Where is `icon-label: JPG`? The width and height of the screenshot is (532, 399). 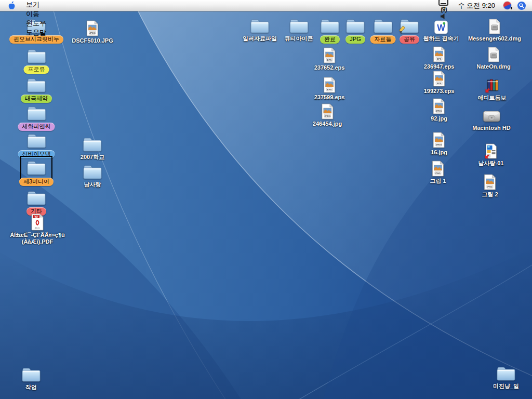 icon-label: JPG is located at coordinates (355, 39).